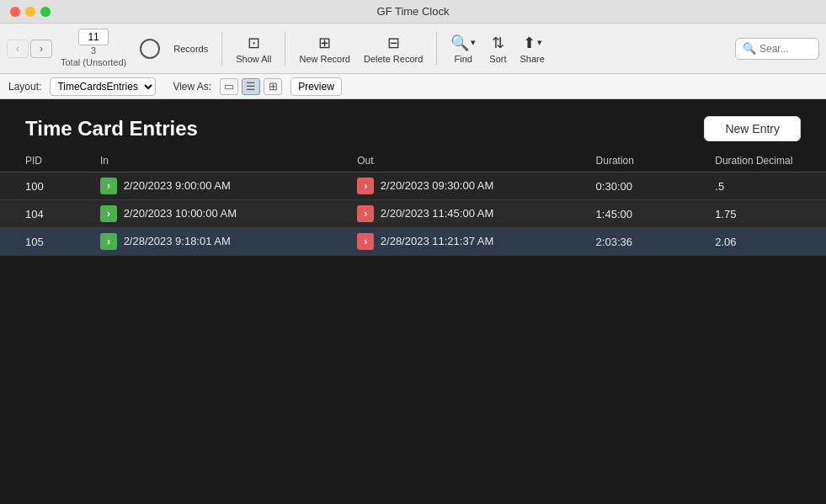 The height and width of the screenshot is (504, 826). What do you see at coordinates (463, 49) in the screenshot?
I see `find-group: 🔍 ▾ Find` at bounding box center [463, 49].